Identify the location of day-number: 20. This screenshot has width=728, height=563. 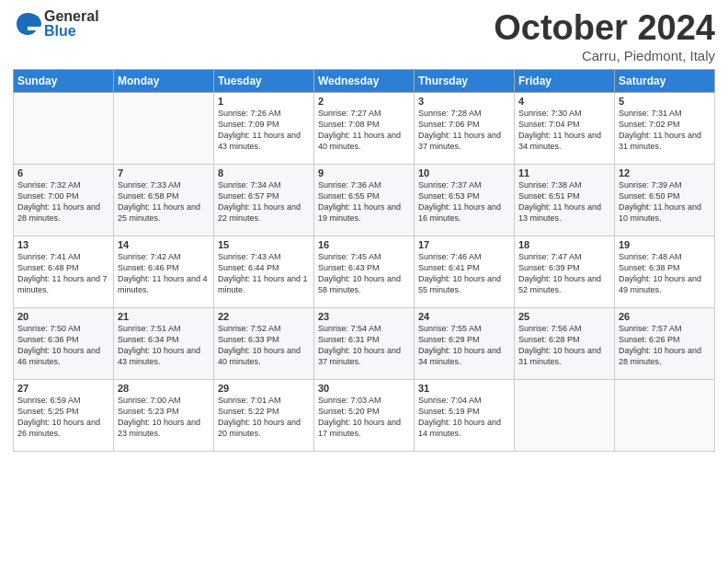
(63, 316).